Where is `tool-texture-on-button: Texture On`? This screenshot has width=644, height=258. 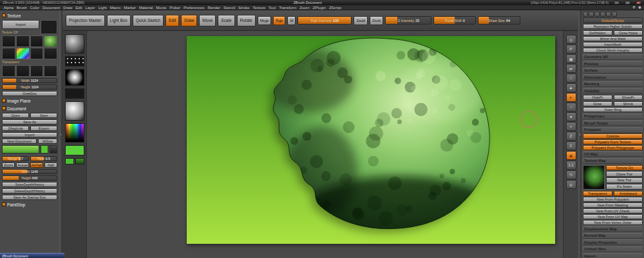
tool-texture-on-button: Texture On is located at coordinates (625, 168).